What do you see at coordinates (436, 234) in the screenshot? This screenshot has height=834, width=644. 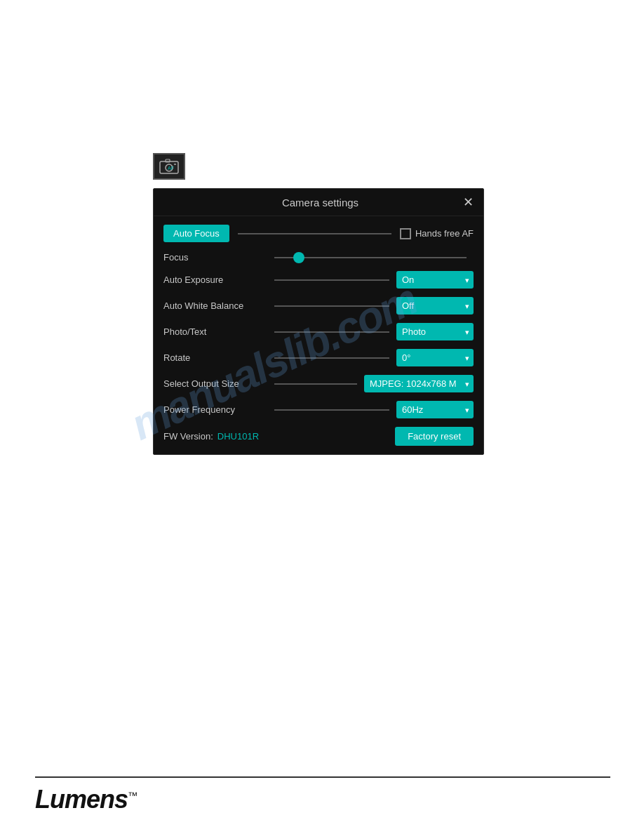 I see `hands-free-area: Hands free AF` at bounding box center [436, 234].